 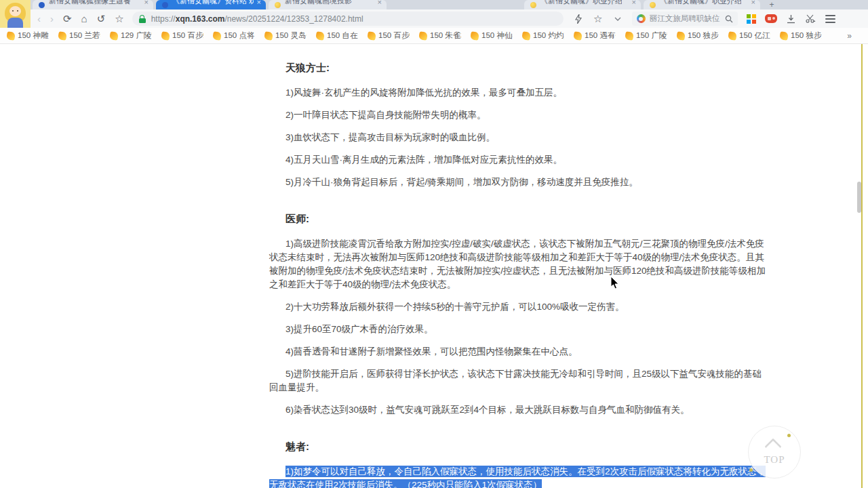 What do you see at coordinates (519, 476) in the screenshot?
I see `paragraph-selected: 1)如梦令可以对自己释放，令自己陷入假寐状态，使用技能后状态消失。在受到2次攻击…` at bounding box center [519, 476].